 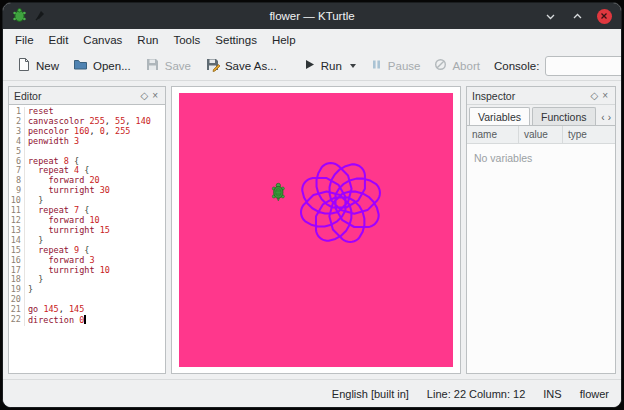 I want to click on app-icon, so click(x=20, y=16).